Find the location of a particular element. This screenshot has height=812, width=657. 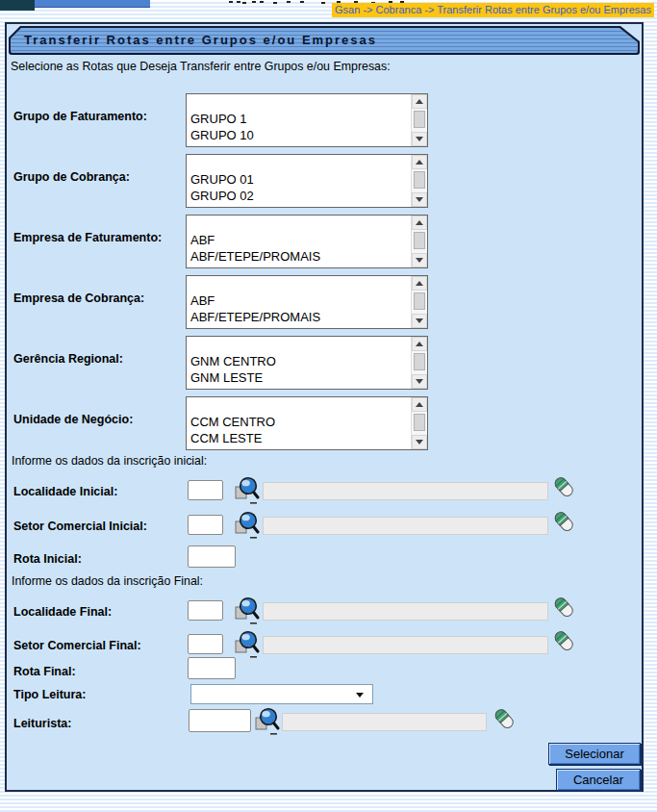

setor-final-input is located at coordinates (206, 645).